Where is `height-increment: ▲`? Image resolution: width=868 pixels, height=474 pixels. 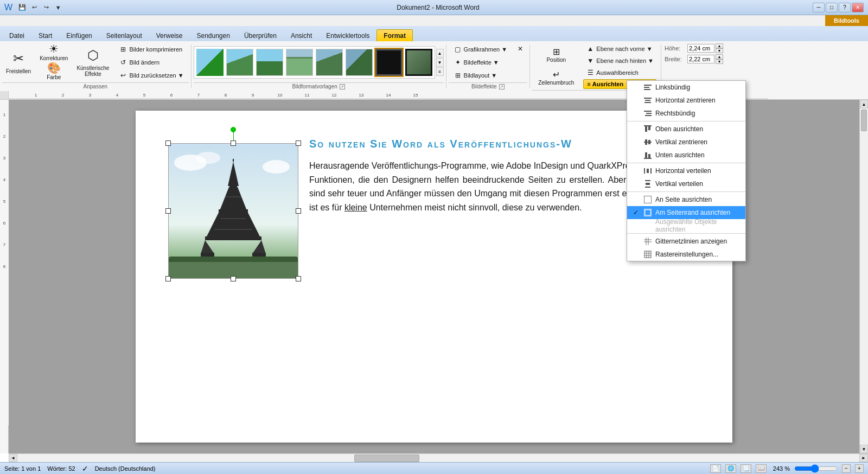
height-increment: ▲ is located at coordinates (719, 46).